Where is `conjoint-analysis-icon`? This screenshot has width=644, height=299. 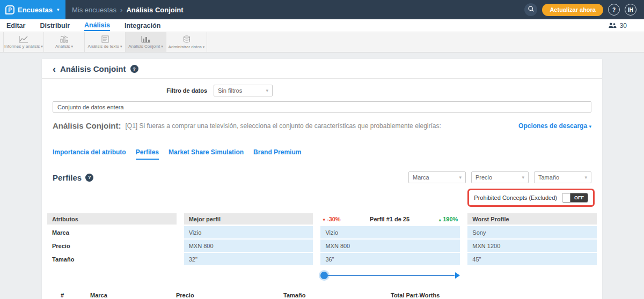 conjoint-analysis-icon is located at coordinates (146, 39).